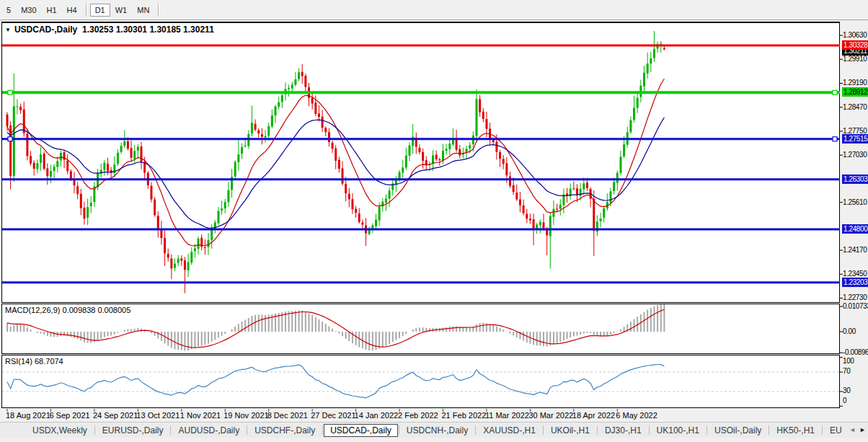 The height and width of the screenshot is (442, 868). I want to click on rsi-indicator-label: RSI(14) 68.7074, so click(35, 361).